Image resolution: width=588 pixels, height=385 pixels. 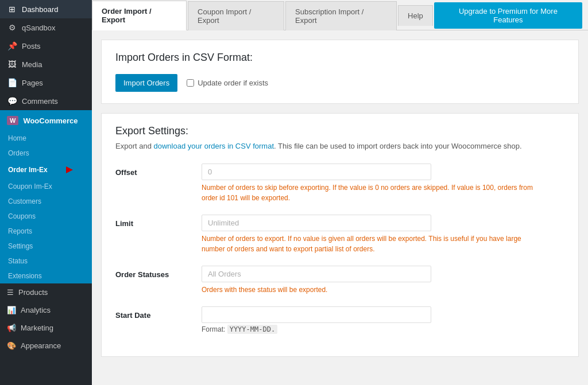 I want to click on limit-label: Limit, so click(x=153, y=221).